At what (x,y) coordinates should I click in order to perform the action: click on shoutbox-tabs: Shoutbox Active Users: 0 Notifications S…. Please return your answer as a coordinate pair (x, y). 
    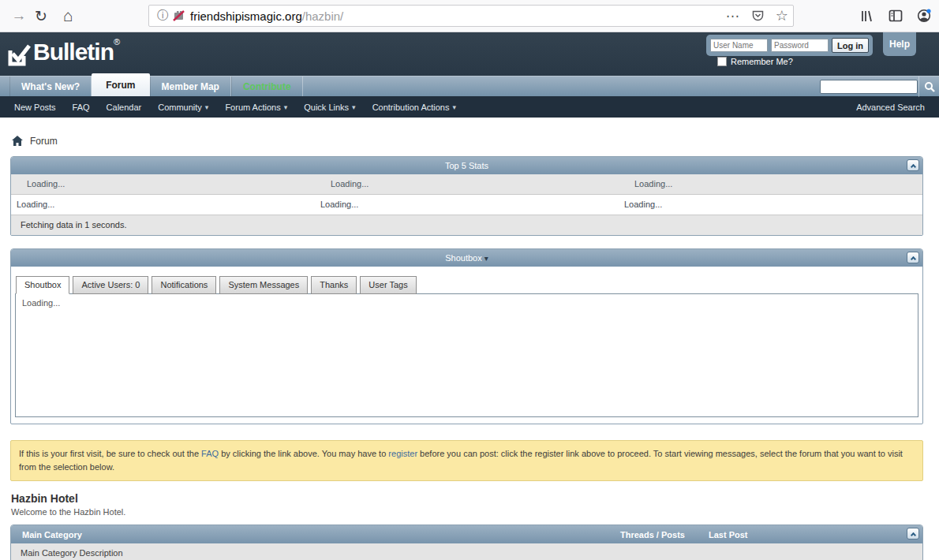
    Looking at the image, I should click on (467, 286).